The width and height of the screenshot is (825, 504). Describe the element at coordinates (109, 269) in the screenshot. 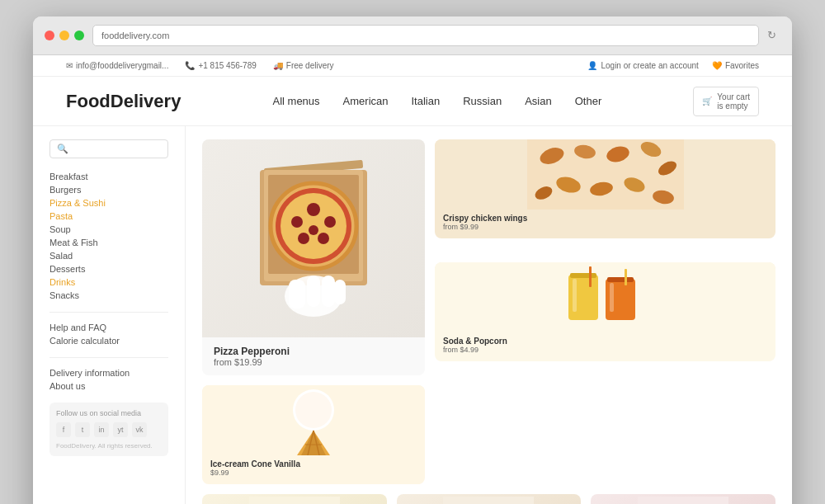

I see `sidebar-category-desserts: Desserts` at that location.